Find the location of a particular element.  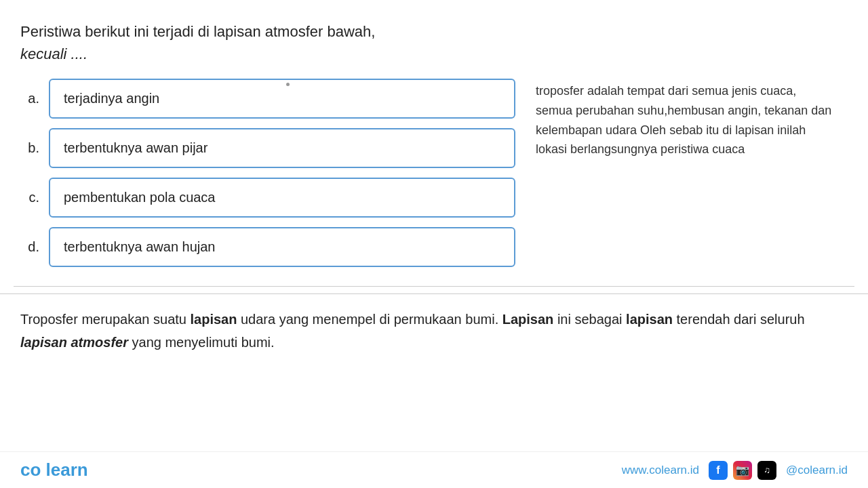

bold-lapisan-3: lapisan is located at coordinates (650, 319).